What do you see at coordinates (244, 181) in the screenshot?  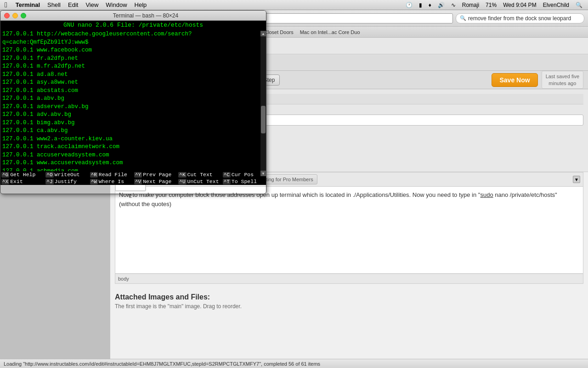 I see `terminal-footer-item: ^TTo Spell` at bounding box center [244, 181].